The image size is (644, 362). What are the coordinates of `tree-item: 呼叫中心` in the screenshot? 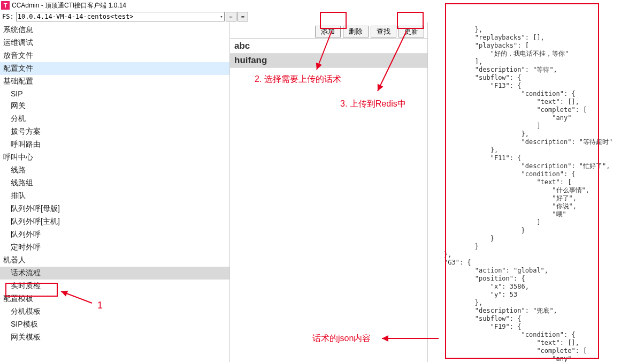 It's located at (114, 157).